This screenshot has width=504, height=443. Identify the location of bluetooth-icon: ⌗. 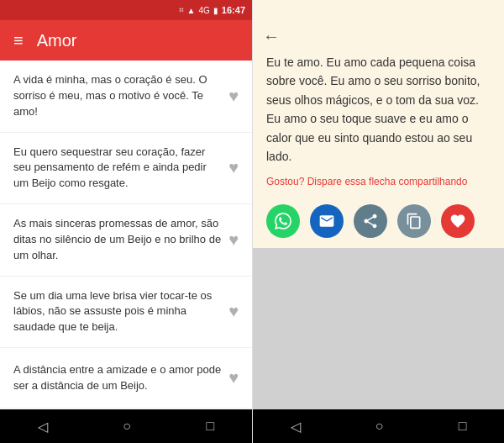
(181, 10).